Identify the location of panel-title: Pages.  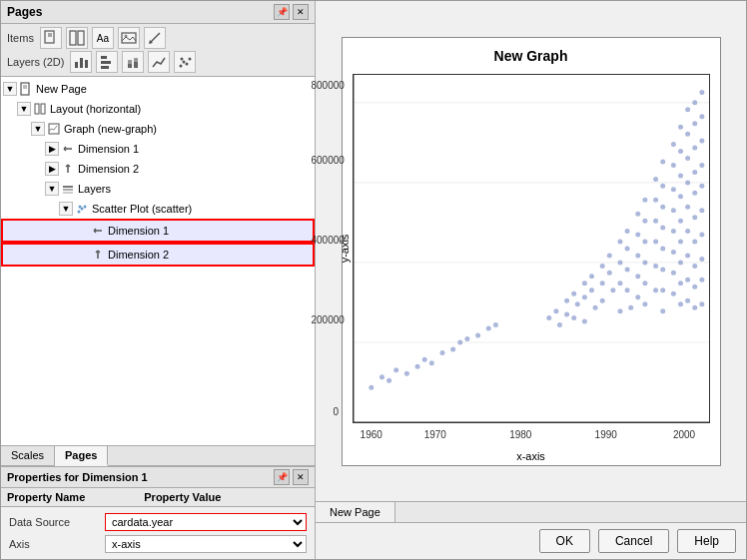
(24, 12).